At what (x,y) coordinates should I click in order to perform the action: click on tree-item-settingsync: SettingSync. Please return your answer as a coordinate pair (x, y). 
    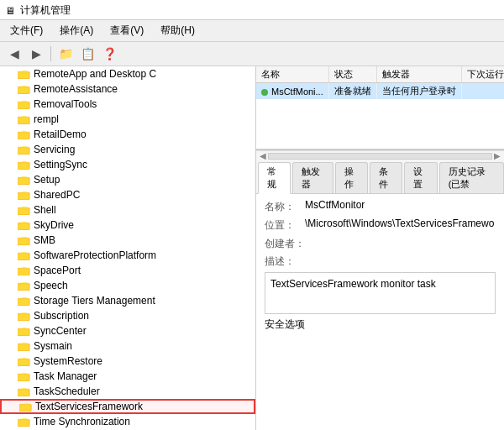
    Looking at the image, I should click on (128, 165).